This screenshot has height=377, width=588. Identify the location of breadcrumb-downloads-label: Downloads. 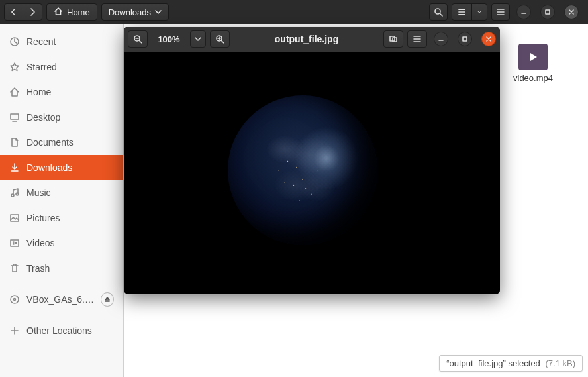
(130, 12).